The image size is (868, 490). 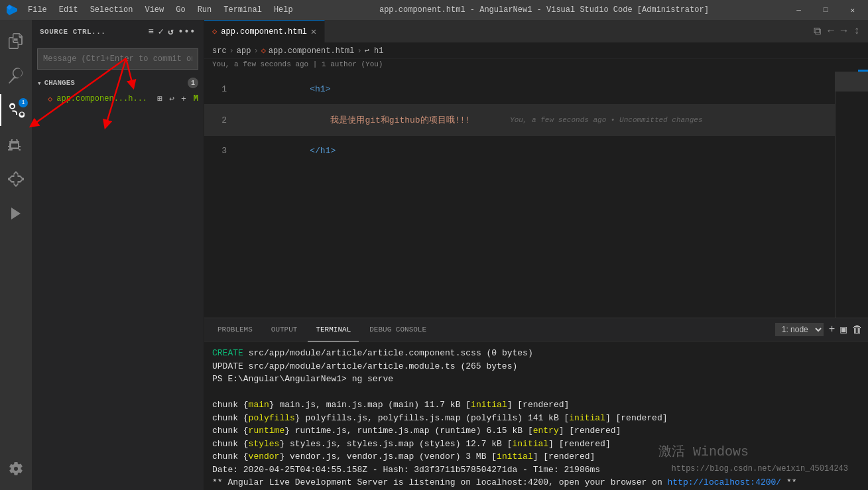 What do you see at coordinates (60, 83) in the screenshot?
I see `changes-label: CHANGES` at bounding box center [60, 83].